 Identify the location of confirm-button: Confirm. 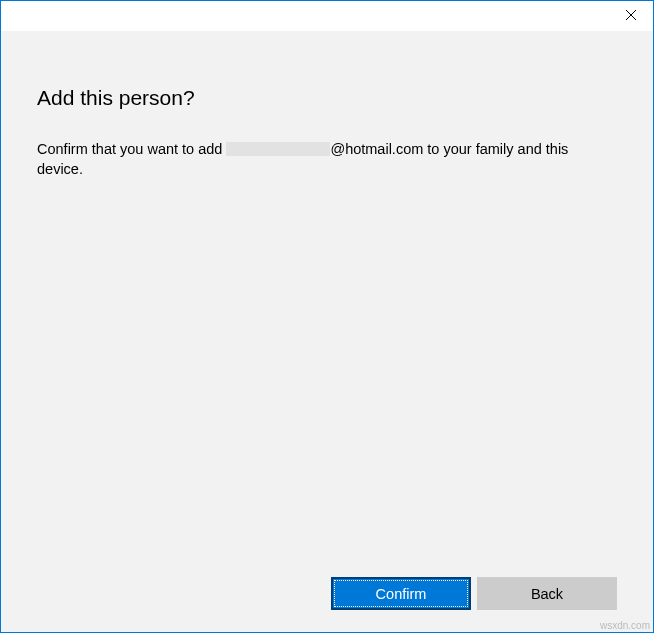
(401, 594).